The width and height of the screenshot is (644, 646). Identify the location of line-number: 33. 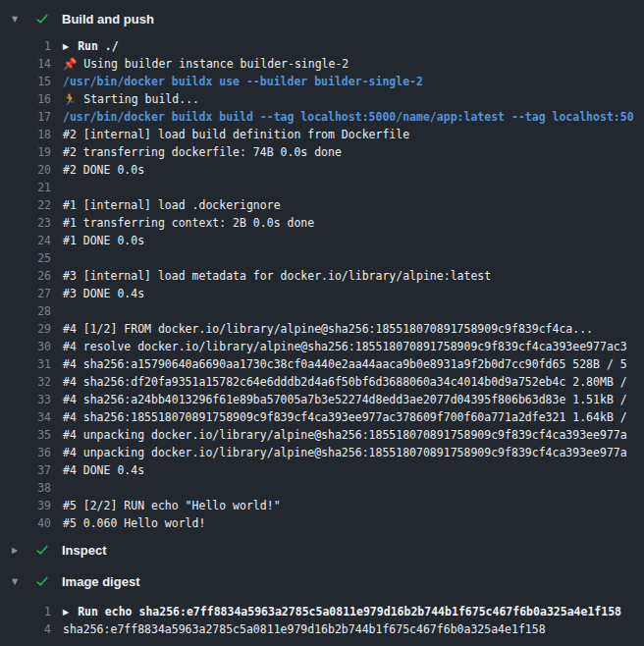
(26, 400).